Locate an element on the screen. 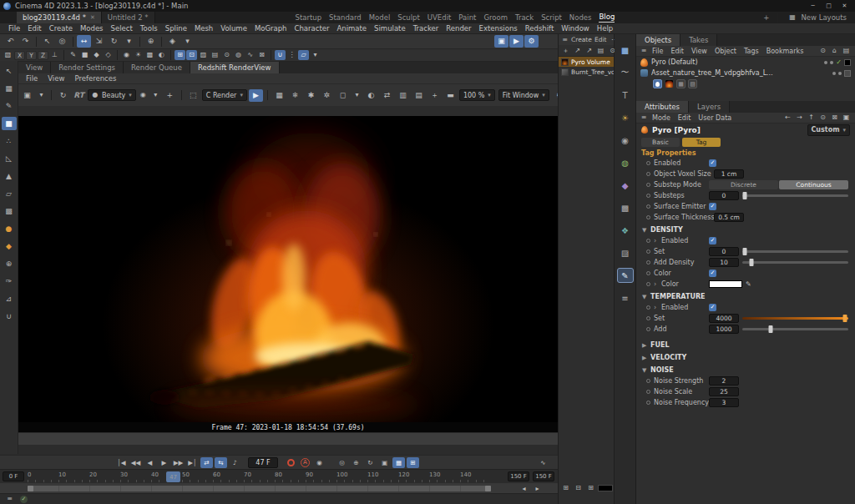  deformer-icon: ◇ is located at coordinates (109, 55).